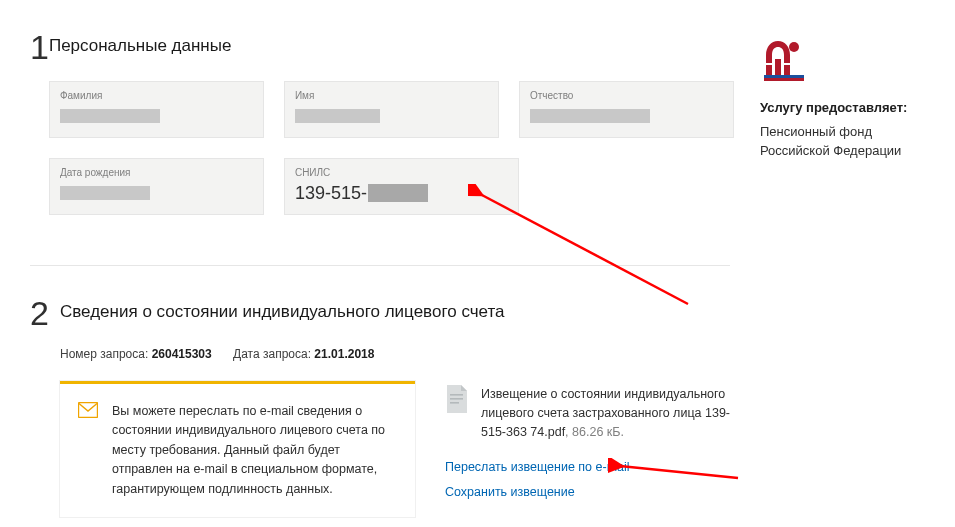 The height and width of the screenshot is (527, 955). I want to click on file-description: Извещение о состоянии индивидуального ли…, so click(606, 413).